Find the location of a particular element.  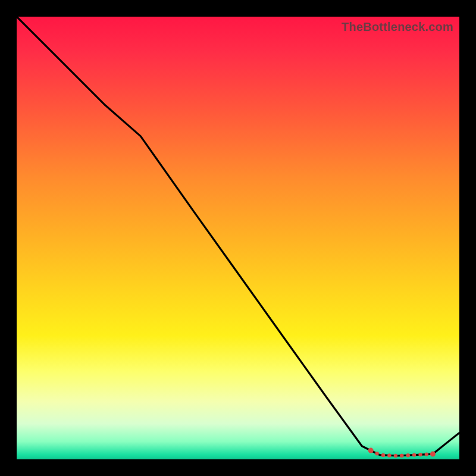

optimal-band-markers is located at coordinates (402, 453).